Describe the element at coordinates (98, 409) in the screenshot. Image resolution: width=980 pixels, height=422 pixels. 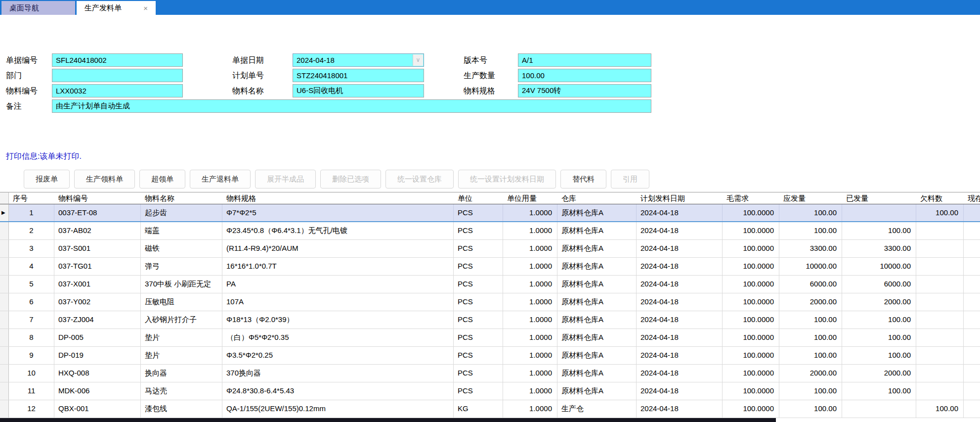
I see `cell-material-code: QBX-001` at that location.